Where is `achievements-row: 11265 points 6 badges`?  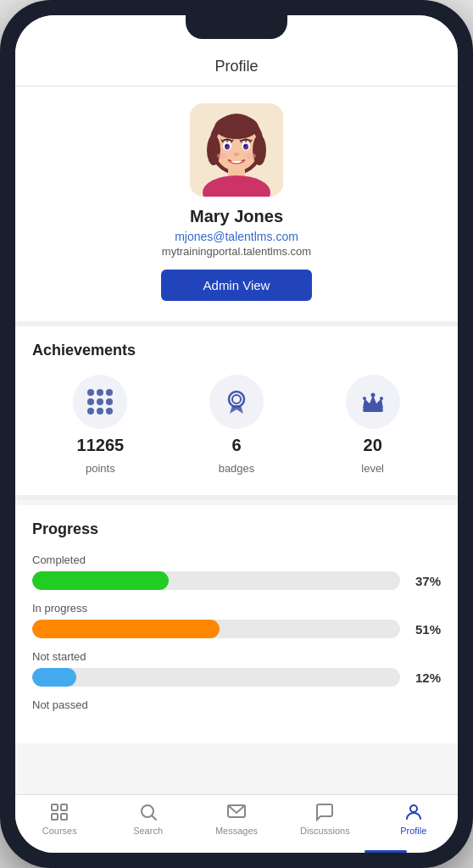 achievements-row: 11265 points 6 badges is located at coordinates (236, 425).